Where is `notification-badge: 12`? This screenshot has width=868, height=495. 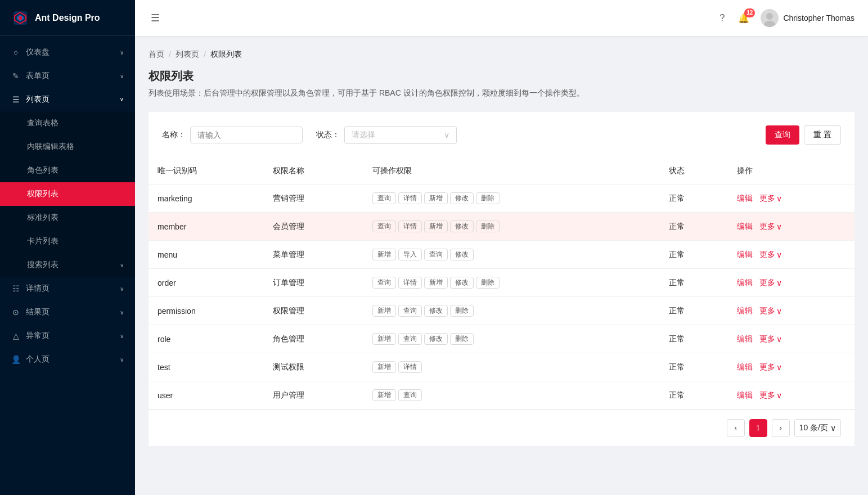 notification-badge: 12 is located at coordinates (749, 13).